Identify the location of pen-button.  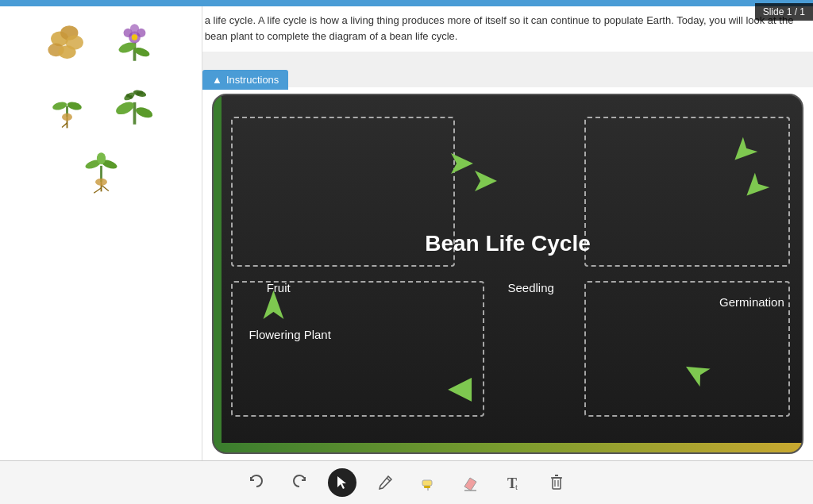
(385, 483).